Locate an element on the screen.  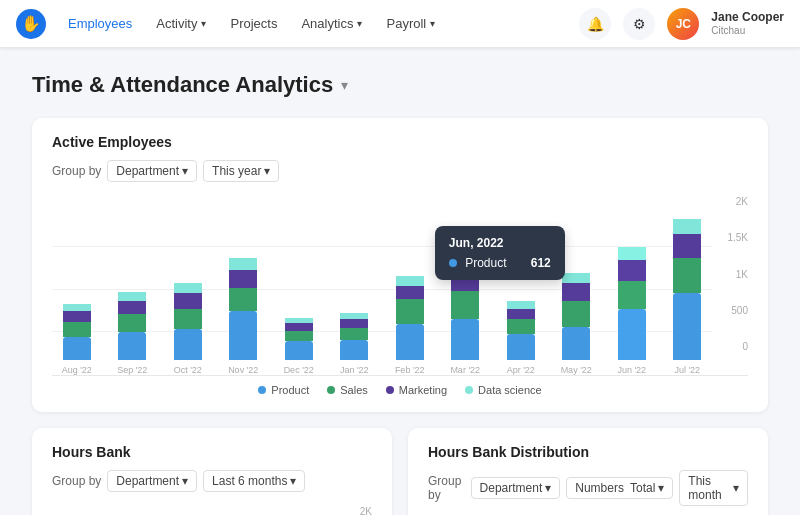
bar-label: Jul '22 is located at coordinates (687, 370).